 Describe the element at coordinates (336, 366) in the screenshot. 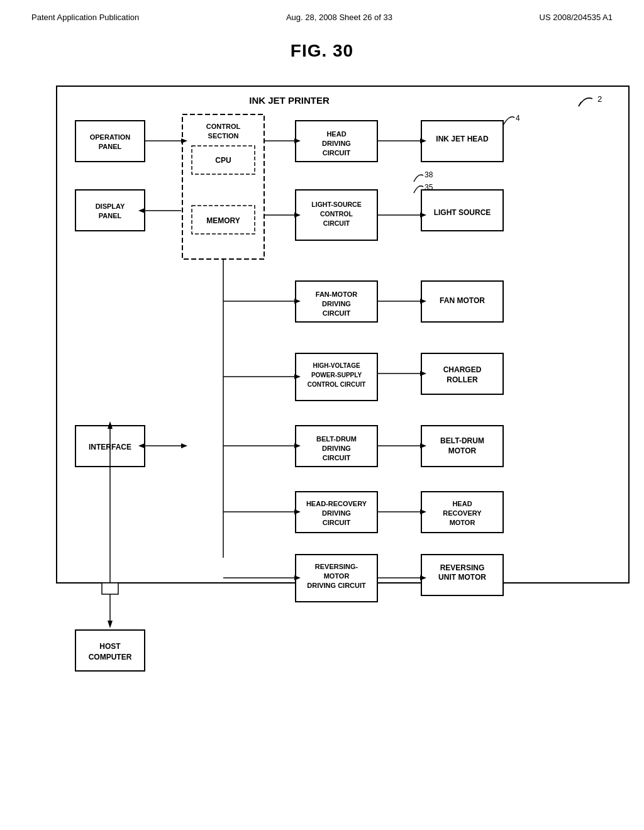

I see `svg-text: HIGH-VOLTAGE` at that location.